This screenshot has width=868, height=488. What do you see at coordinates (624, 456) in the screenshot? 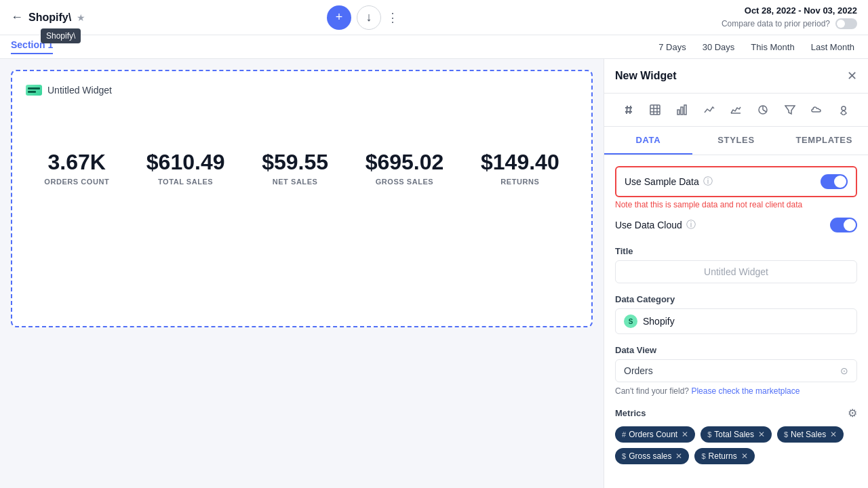
I see `metric-tag-dollar-3-icon: $` at bounding box center [624, 456].